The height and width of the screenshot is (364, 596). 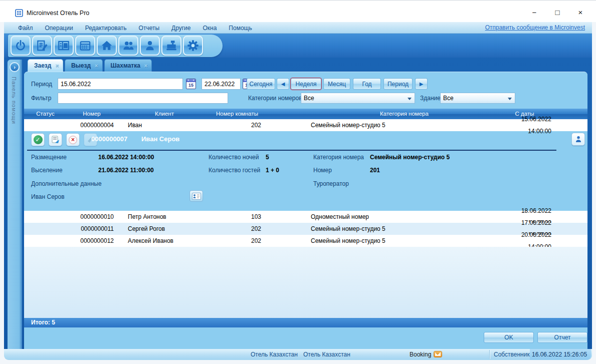 I want to click on panel-view-button, so click(x=64, y=46).